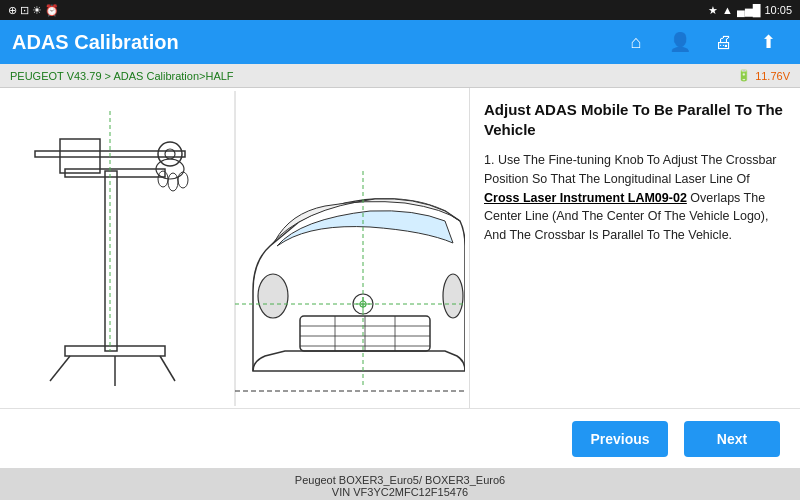 This screenshot has width=800, height=500. Describe the element at coordinates (34, 10) in the screenshot. I see `status-icons: ⊕ ⊡ ☀ ⏰` at that location.